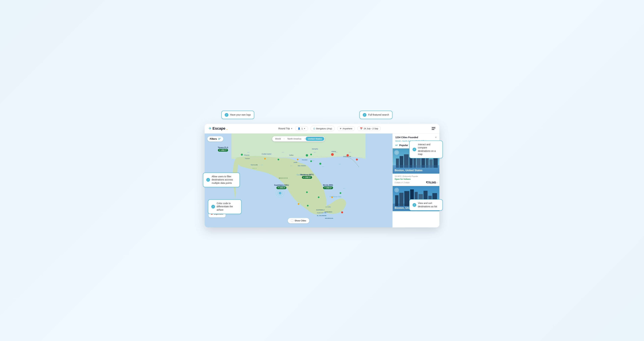 This screenshot has height=341, width=644. I want to click on origin-icon: ⊙, so click(314, 128).